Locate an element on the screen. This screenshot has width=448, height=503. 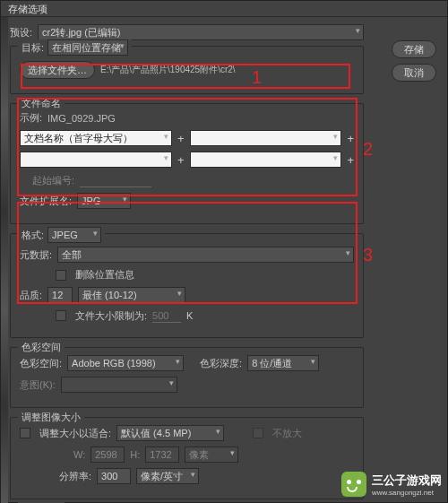
watermark-icon is located at coordinates (354, 484).